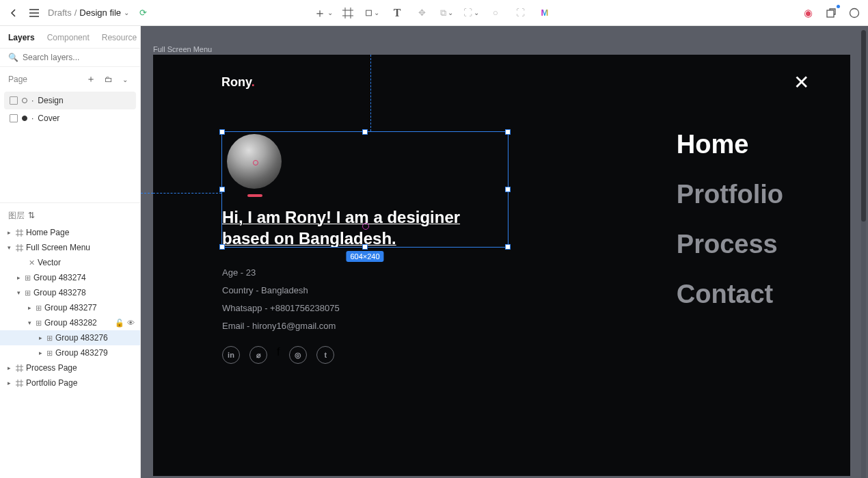  Describe the element at coordinates (31, 263) in the screenshot. I see `vector-icon: ✕` at that location.